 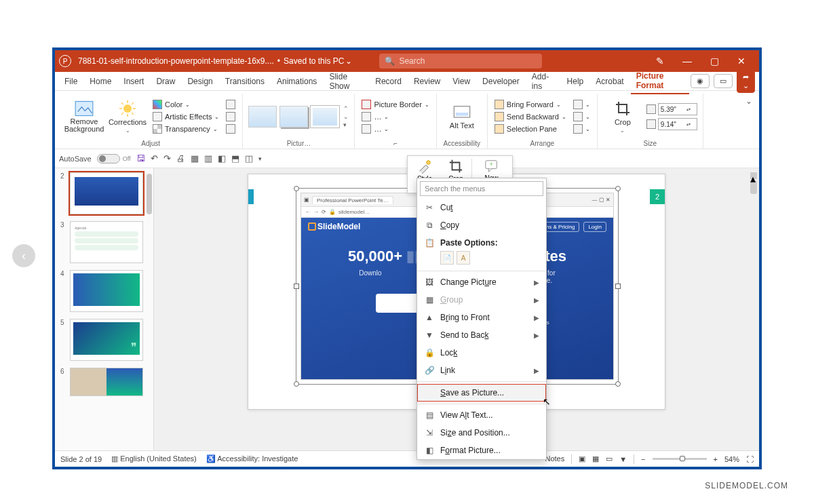 I want to click on view-normal: ▣, so click(x=582, y=459).